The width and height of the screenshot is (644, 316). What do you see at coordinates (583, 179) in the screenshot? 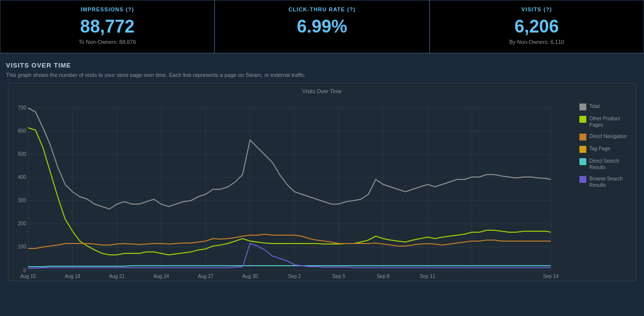
I see `legend-color-browse-search-results` at bounding box center [583, 179].